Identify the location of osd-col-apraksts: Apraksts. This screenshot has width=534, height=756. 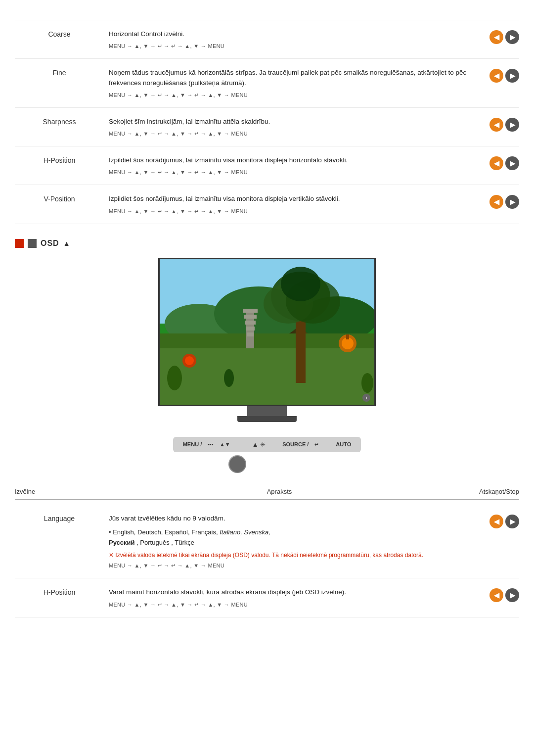
(279, 492).